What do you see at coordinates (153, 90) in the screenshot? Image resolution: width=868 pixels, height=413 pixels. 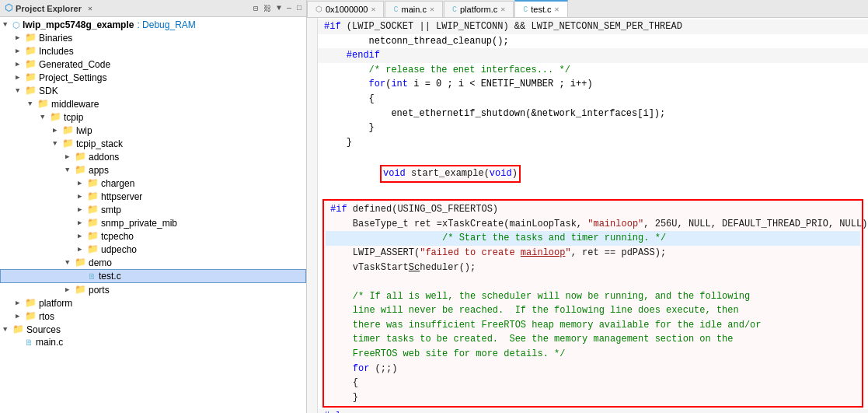 I see `tree-item-sdk: ▼ 📁 SDK` at bounding box center [153, 90].